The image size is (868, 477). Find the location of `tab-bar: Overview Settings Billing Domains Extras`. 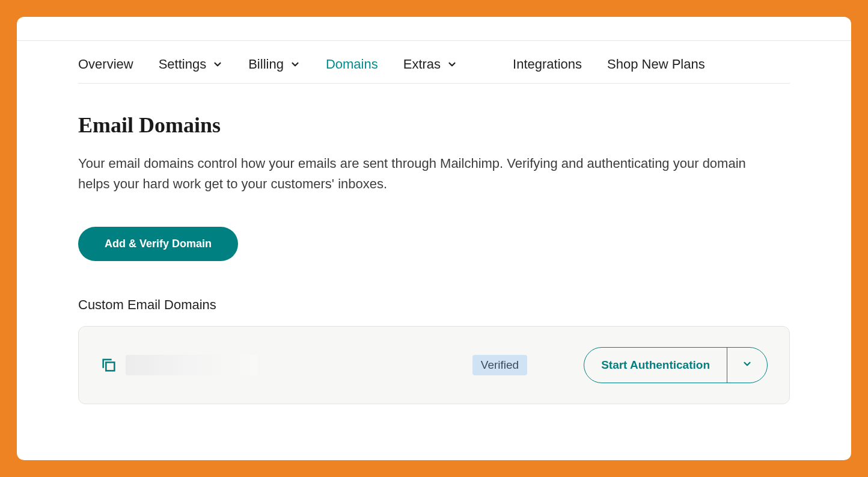

tab-bar: Overview Settings Billing Domains Extras is located at coordinates (434, 63).